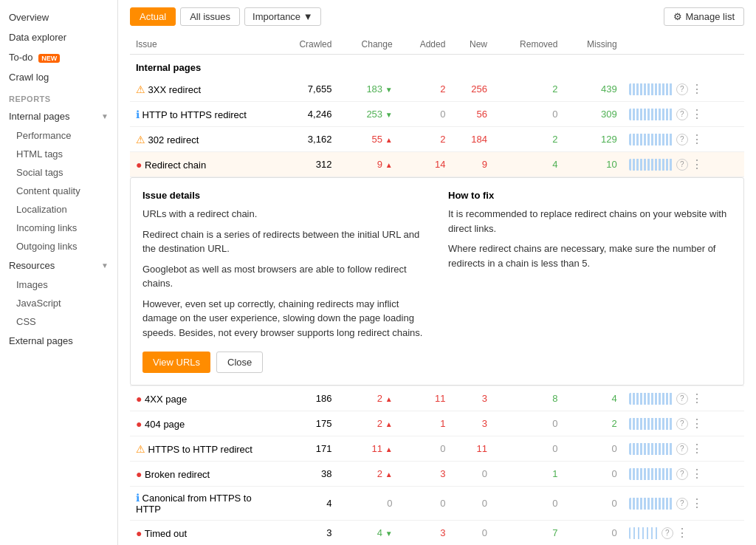  I want to click on detail-right: How to fix It is recommended to replace …, so click(590, 281).